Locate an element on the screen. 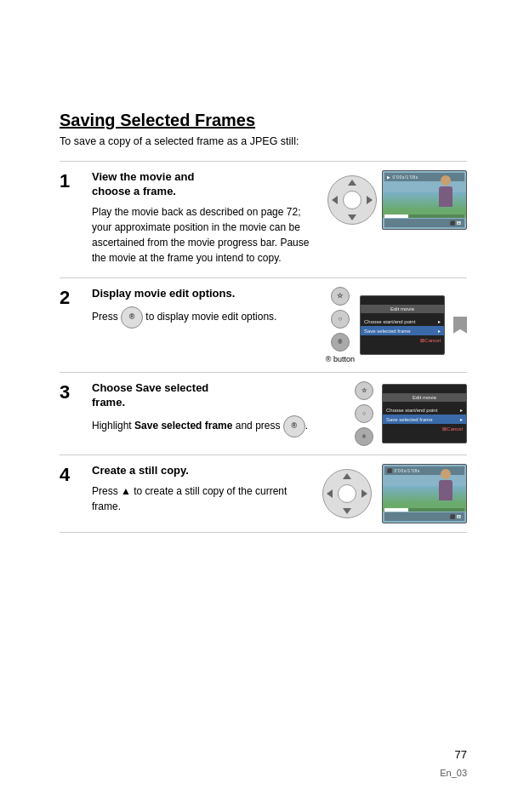 Image resolution: width=518 pixels, height=812 pixels. step-2-visuals: ☆ ○ ® ® button Edit movie Choose start/e… is located at coordinates (396, 325).